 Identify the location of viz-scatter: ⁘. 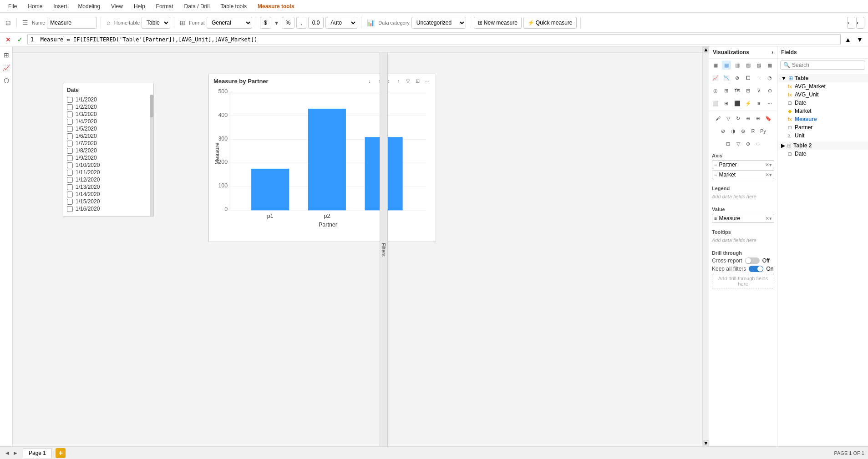
(759, 78).